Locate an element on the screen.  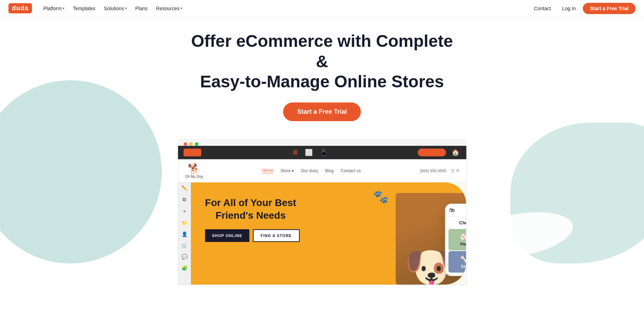
pages-icon: ⧉ is located at coordinates (184, 199).